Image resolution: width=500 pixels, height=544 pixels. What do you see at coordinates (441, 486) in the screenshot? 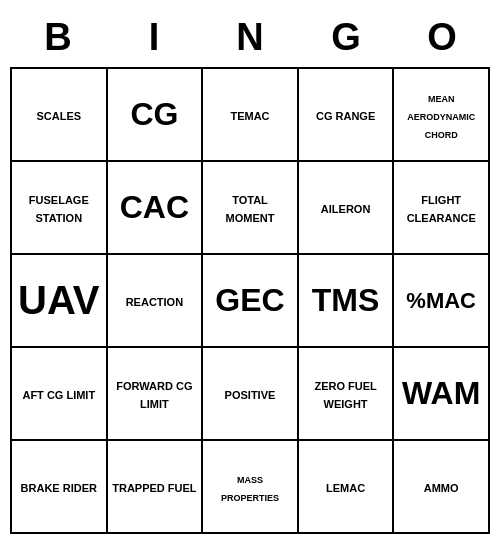
I see `table-row: AMMO` at bounding box center [441, 486].